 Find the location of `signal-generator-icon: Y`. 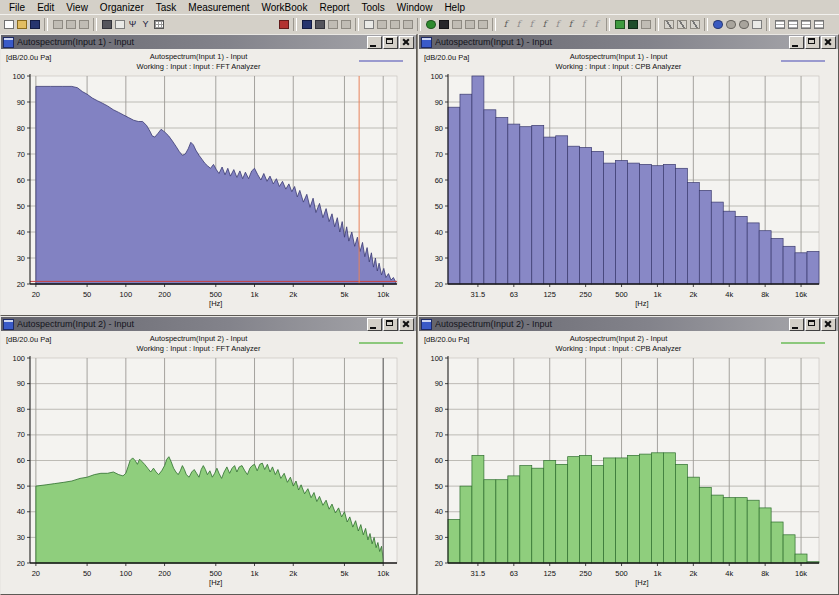

signal-generator-icon: Y is located at coordinates (146, 25).